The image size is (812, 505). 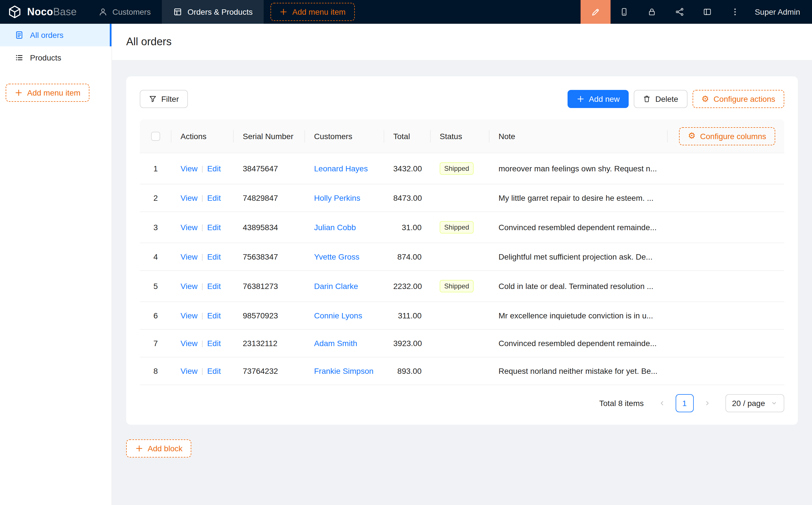 I want to click on sidebar: All orders Products Add menu item, so click(x=56, y=265).